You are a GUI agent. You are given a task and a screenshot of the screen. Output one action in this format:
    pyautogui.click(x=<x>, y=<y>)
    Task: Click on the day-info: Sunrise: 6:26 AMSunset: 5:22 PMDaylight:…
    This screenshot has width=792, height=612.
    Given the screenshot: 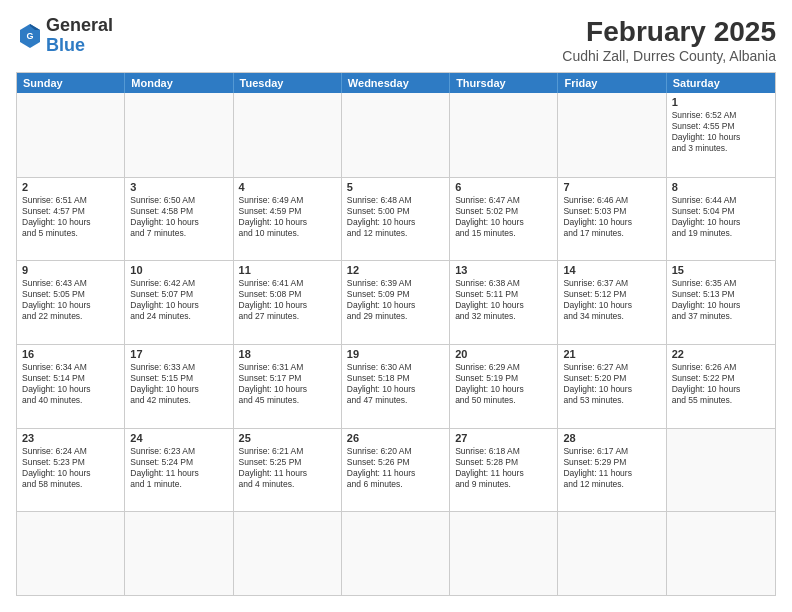 What is the action you would take?
    pyautogui.click(x=721, y=384)
    